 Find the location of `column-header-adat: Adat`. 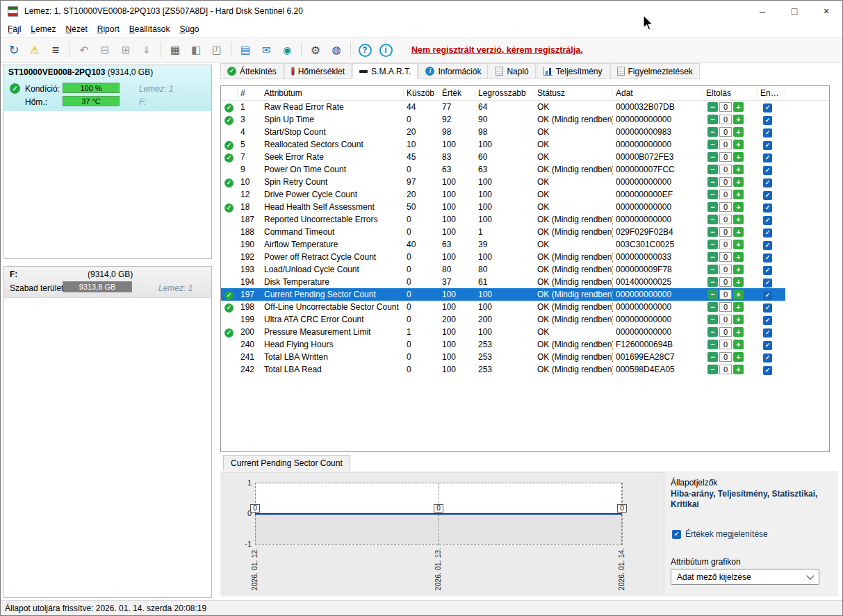

column-header-adat: Adat is located at coordinates (658, 93).